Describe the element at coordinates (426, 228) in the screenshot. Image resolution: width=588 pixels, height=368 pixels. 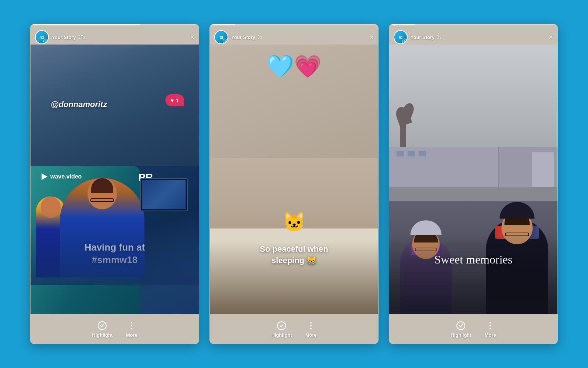
I see `winter-p1-hat` at that location.